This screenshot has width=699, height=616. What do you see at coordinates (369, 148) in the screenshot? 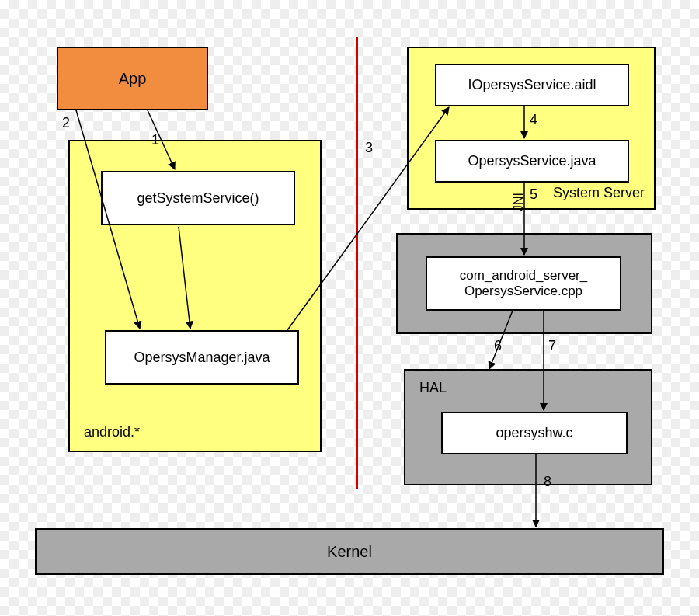
I see `edge-label-3: 3` at bounding box center [369, 148].